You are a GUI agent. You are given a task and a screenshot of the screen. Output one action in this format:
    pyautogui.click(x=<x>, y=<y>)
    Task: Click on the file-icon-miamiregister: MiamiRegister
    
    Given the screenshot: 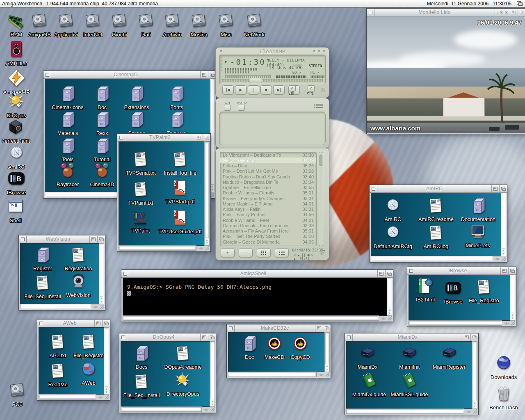 What is the action you would take?
    pyautogui.click(x=449, y=357)
    